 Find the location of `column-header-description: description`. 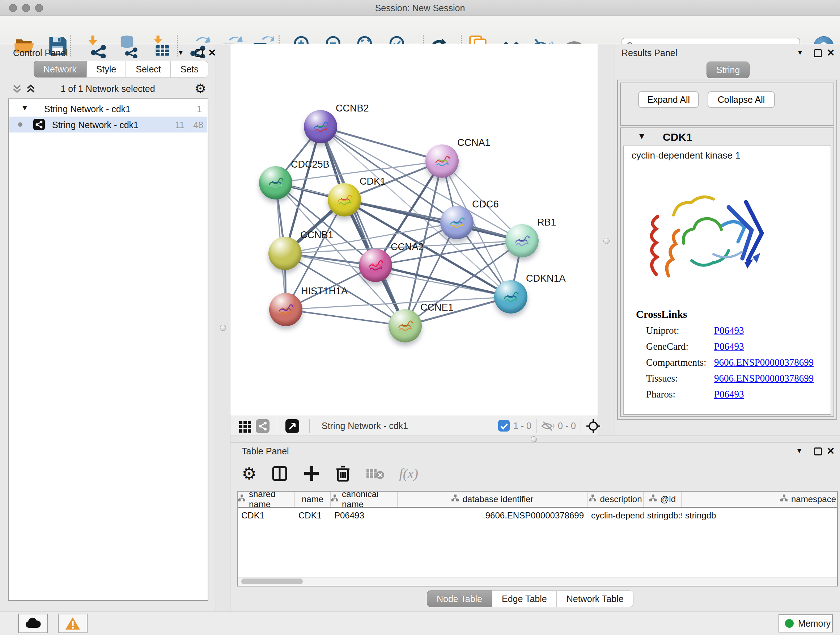

column-header-description: description is located at coordinates (616, 499).